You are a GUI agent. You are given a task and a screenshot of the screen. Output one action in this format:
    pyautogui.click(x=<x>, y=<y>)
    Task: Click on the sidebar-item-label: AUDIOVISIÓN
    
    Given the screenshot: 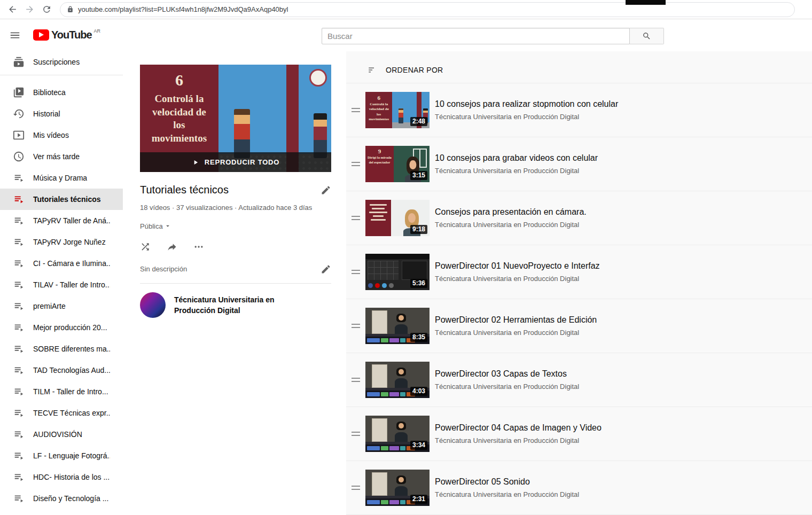 What is the action you would take?
    pyautogui.click(x=58, y=434)
    